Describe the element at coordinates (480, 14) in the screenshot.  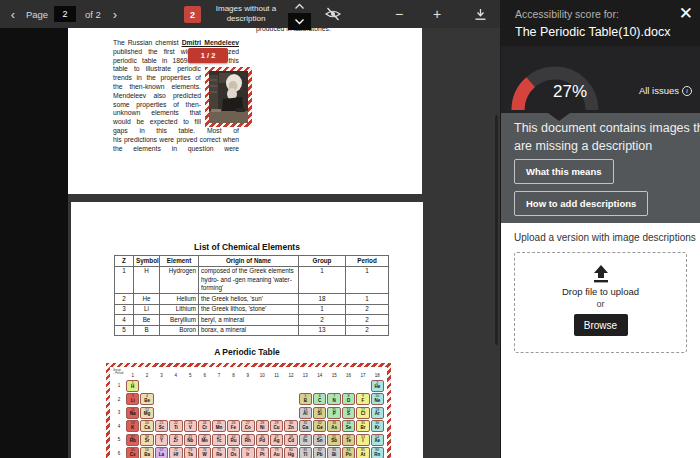
I see `download-icon` at that location.